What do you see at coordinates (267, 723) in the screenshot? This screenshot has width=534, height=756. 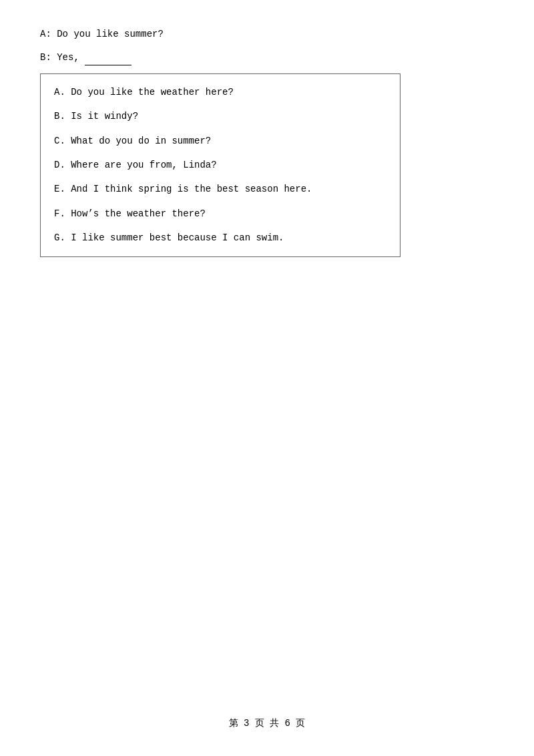 I see `page-footer: 第 3 页 共 6 页` at bounding box center [267, 723].